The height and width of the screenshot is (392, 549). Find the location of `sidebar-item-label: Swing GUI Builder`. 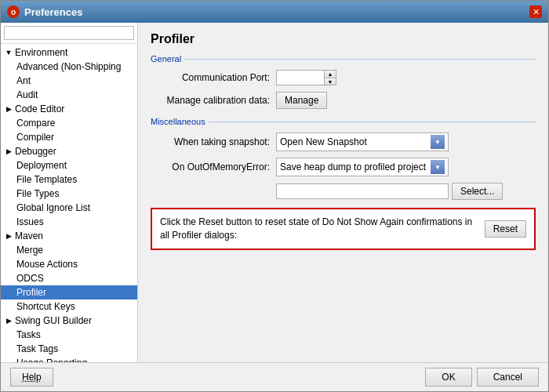

sidebar-item-label: Swing GUI Builder is located at coordinates (53, 321).